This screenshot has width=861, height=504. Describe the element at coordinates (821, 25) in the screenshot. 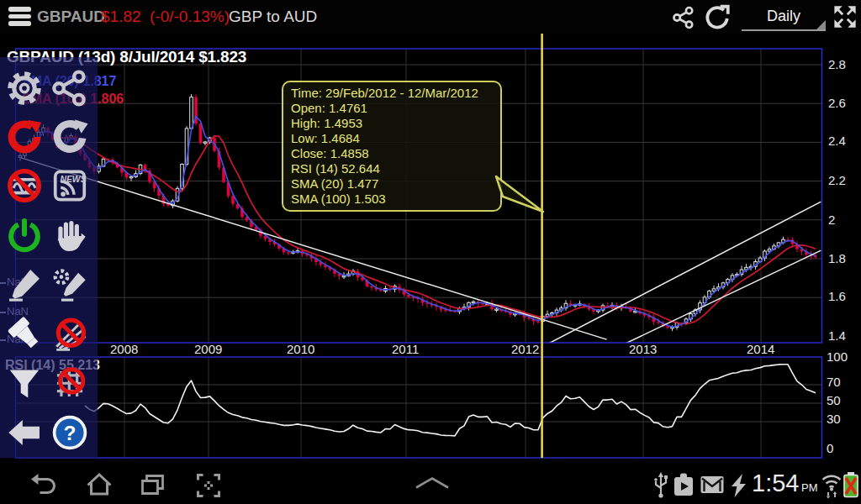

I see `dropdown-corner-icon` at that location.